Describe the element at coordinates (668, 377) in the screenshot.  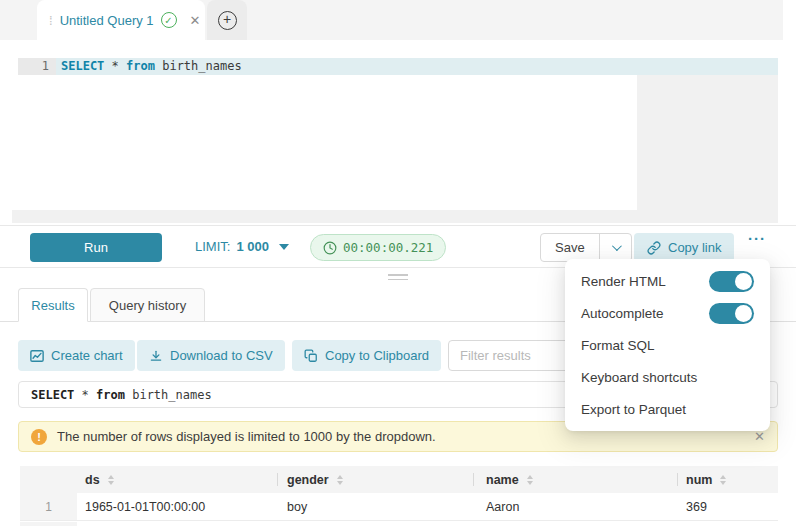
I see `menu-item-keyboard-shortcuts: Keyboard shortcuts` at that location.